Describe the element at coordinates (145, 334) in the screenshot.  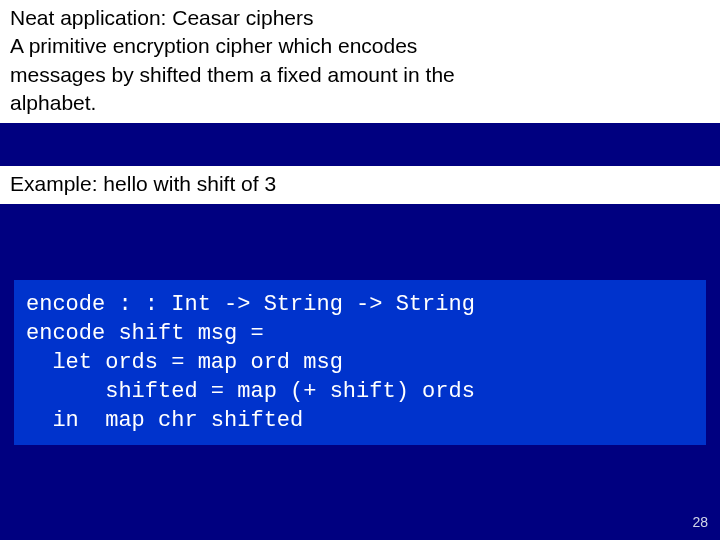
I see `code-line-2: encode shift msg =` at that location.